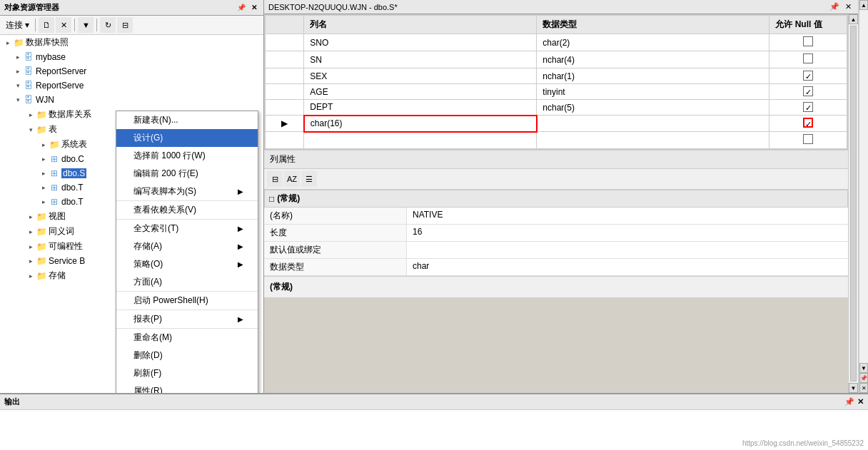 Image resolution: width=868 pixels, height=450 pixels. I want to click on connect-button: 连接 ▾, so click(17, 26).